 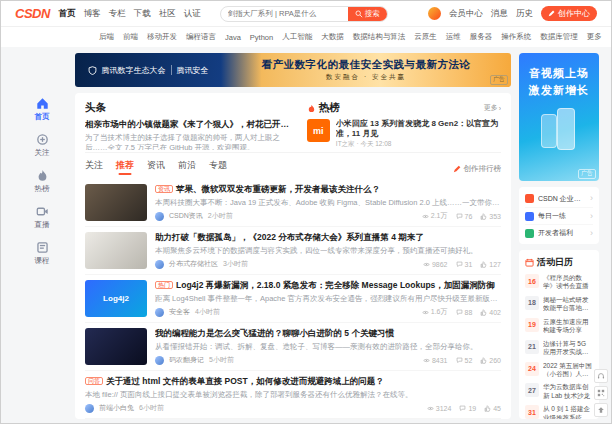 I want to click on quick-link-label: 每日一练, so click(x=562, y=216).